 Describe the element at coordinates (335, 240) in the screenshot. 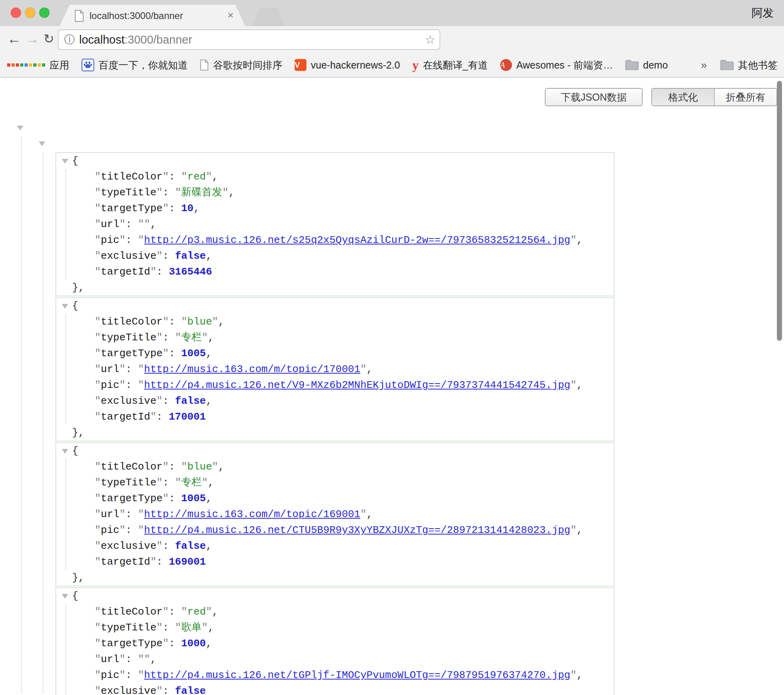

I see `json-property-row: "pic": "http://p3.music.126.net/s25q2x5Q…` at that location.